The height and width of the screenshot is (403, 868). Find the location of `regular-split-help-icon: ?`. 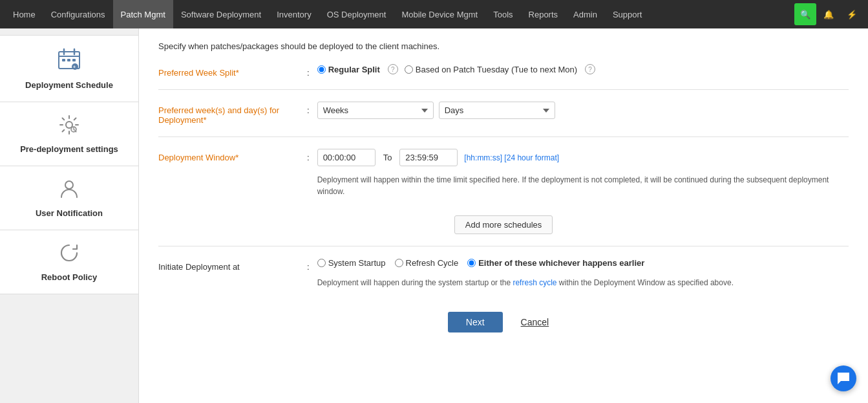

regular-split-help-icon: ? is located at coordinates (393, 69).